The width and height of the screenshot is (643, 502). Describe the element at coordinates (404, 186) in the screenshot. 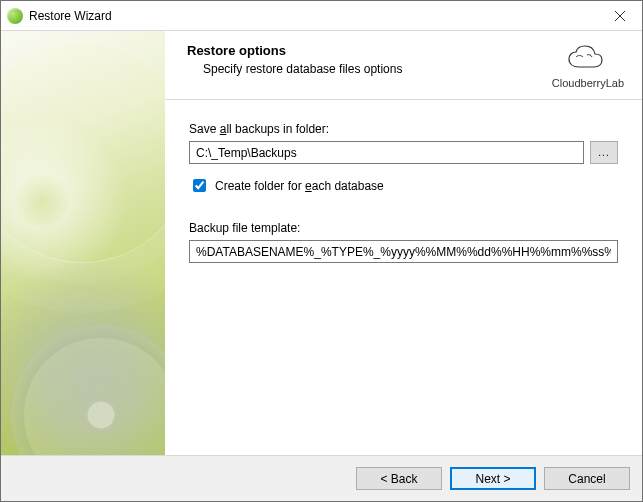

I see `create-folder-checkbox-row: Create folder for each database` at that location.